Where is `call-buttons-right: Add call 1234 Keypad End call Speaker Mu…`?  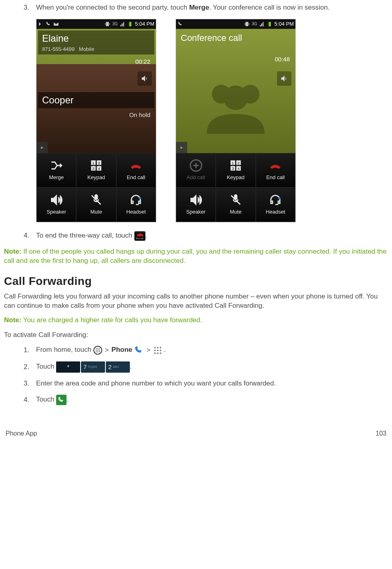 call-buttons-right: Add call 1234 Keypad End call Speaker Mu… is located at coordinates (236, 188).